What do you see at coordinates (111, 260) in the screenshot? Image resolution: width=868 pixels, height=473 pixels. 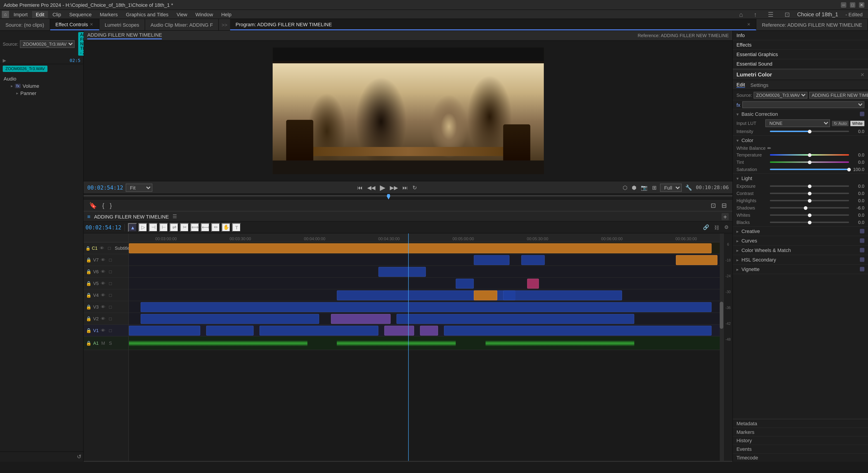 I see `v7-camera-btn: □` at bounding box center [111, 260].